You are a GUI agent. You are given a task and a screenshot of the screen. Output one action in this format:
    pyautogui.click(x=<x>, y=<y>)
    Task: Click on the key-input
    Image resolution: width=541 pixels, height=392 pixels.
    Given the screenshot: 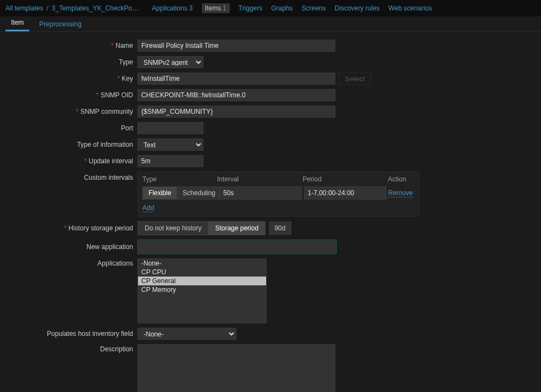 What is the action you would take?
    pyautogui.click(x=236, y=79)
    